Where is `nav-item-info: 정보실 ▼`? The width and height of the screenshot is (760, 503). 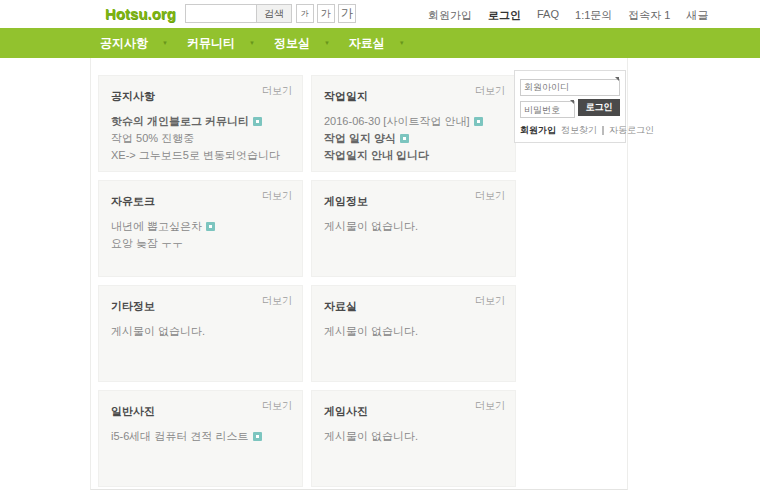 nav-item-info: 정보실 ▼ is located at coordinates (302, 44).